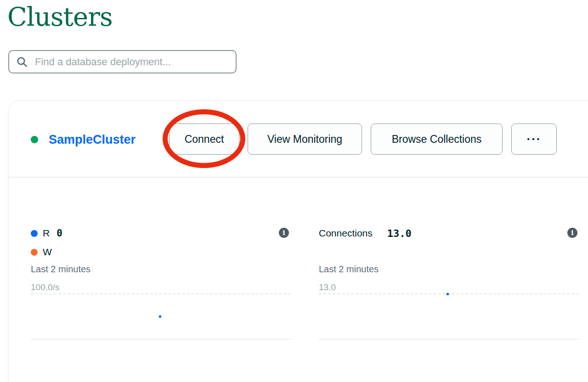 Image resolution: width=588 pixels, height=382 pixels. I want to click on read-current-value: 0, so click(60, 233).